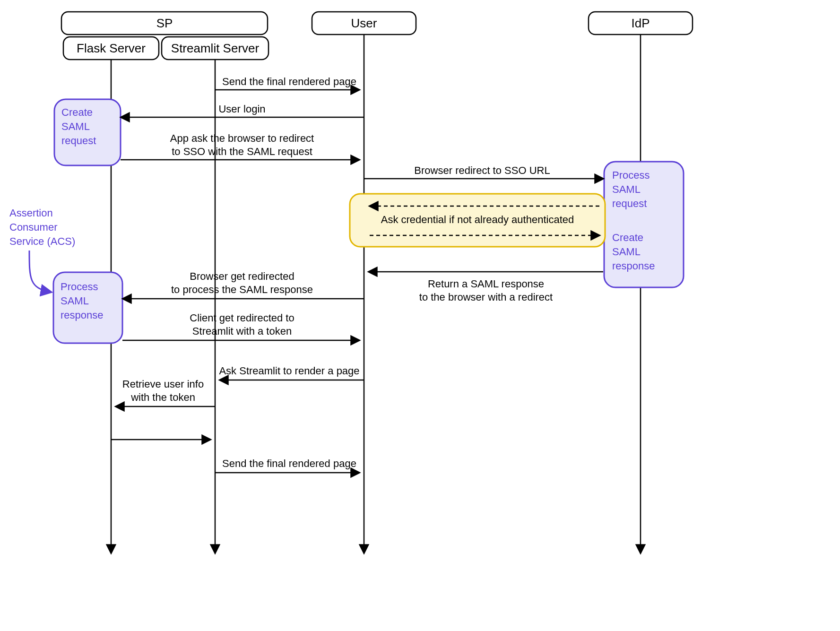 The image size is (840, 631). Describe the element at coordinates (242, 289) in the screenshot. I see `msg-browser-redirected-l2: to process the SAML response` at that location.